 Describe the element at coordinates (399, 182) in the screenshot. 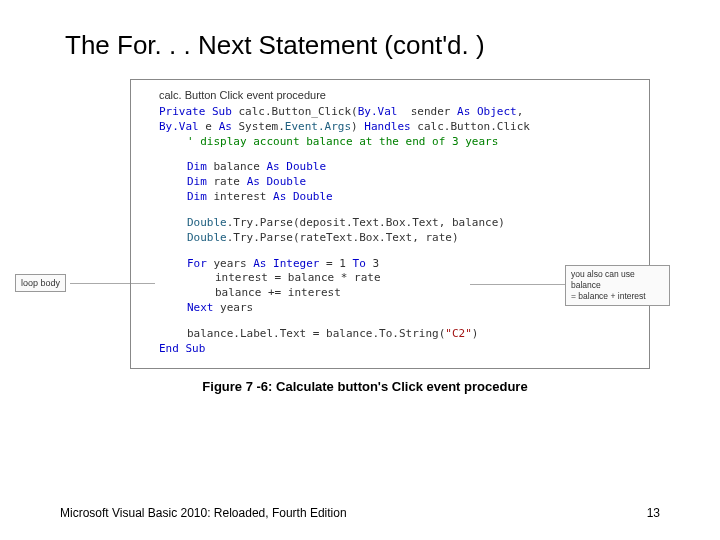

I see `code-line: Dim rate As Double` at that location.